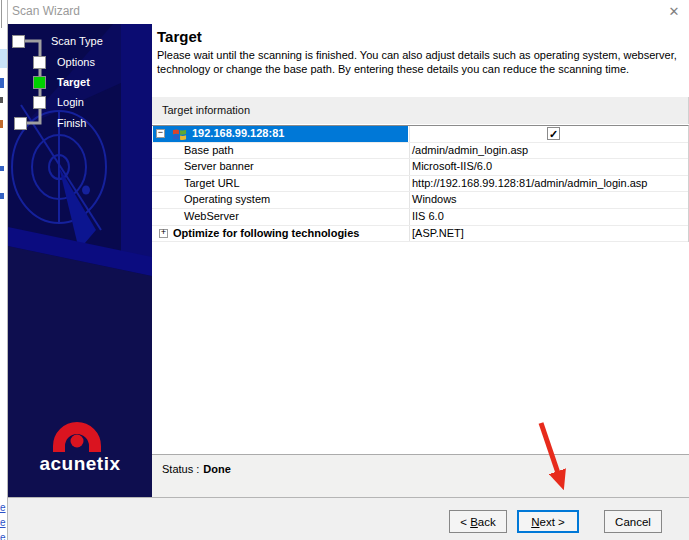  What do you see at coordinates (196, 469) in the screenshot?
I see `status-text: Status :Done` at bounding box center [196, 469].